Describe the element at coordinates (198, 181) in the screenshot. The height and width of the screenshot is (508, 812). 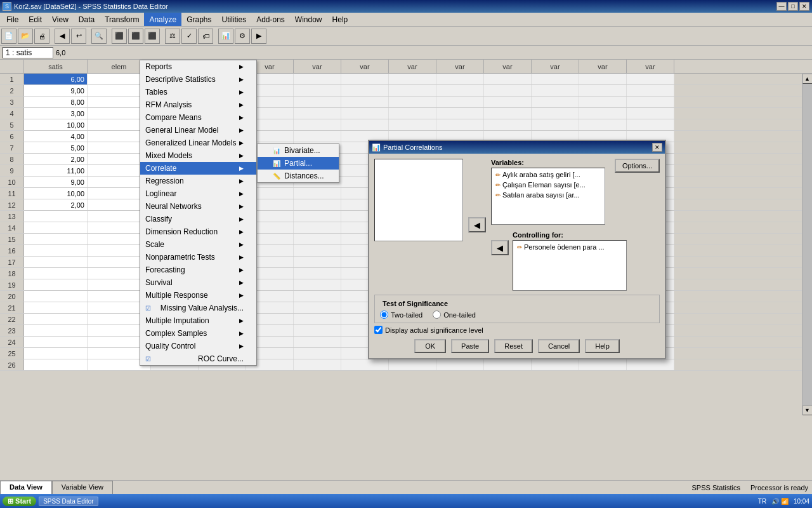
I see `menu-regression: Regression` at that location.